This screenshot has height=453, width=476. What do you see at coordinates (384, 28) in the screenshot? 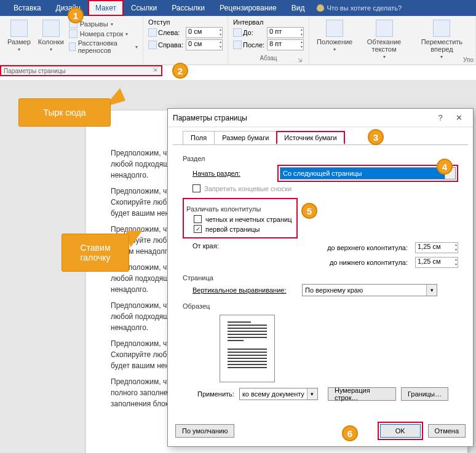
I see `wrap-icon` at bounding box center [384, 28].